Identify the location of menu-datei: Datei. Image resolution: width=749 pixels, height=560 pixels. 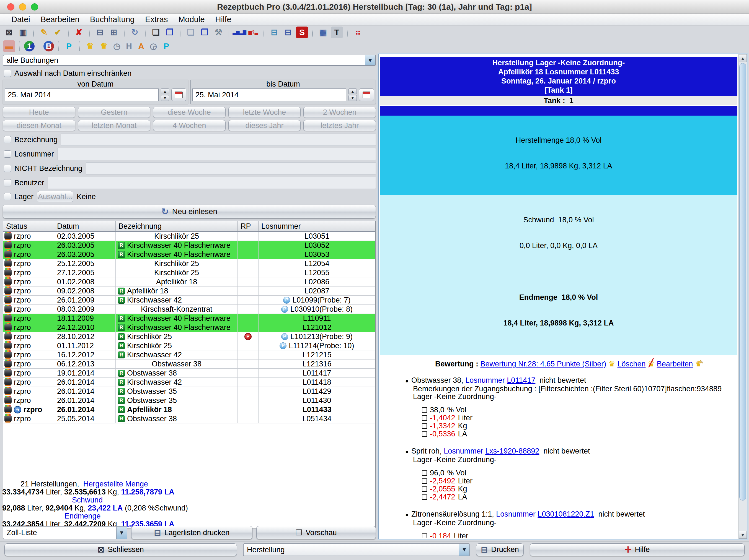
(21, 20).